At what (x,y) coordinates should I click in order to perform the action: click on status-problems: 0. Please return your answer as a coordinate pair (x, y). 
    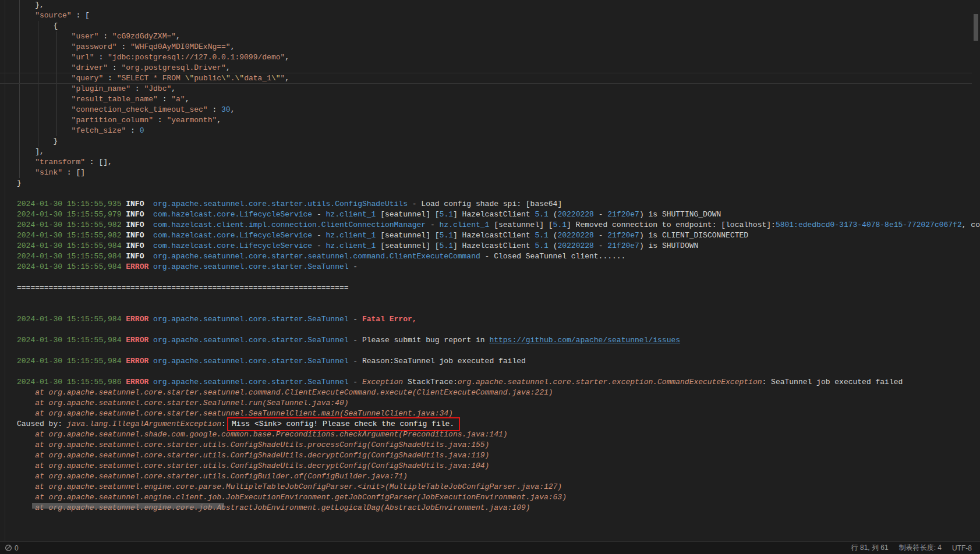
    Looking at the image, I should click on (9, 548).